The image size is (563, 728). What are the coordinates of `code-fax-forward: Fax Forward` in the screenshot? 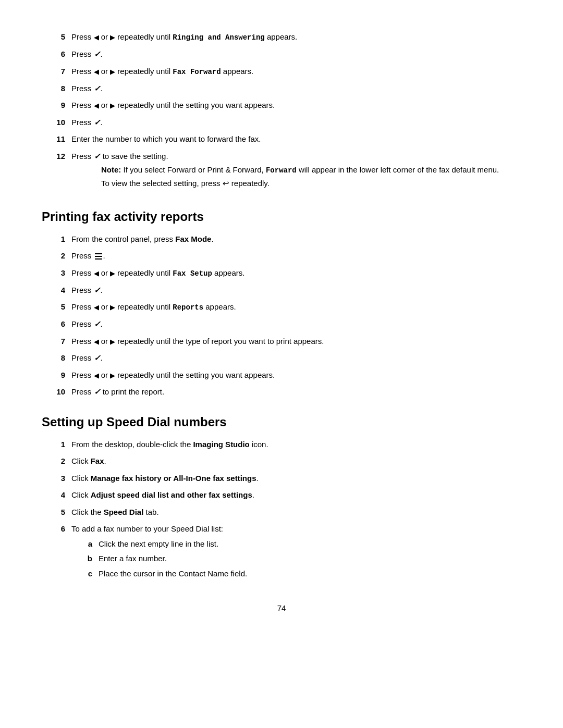 It's located at (197, 72).